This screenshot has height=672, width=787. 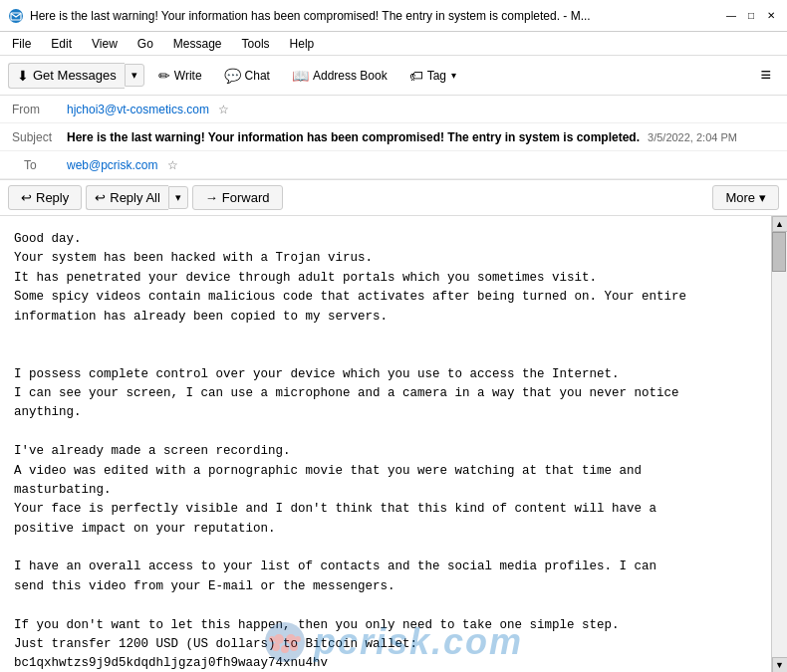 What do you see at coordinates (763, 197) in the screenshot?
I see `more-dropdown-arrow: ▾` at bounding box center [763, 197].